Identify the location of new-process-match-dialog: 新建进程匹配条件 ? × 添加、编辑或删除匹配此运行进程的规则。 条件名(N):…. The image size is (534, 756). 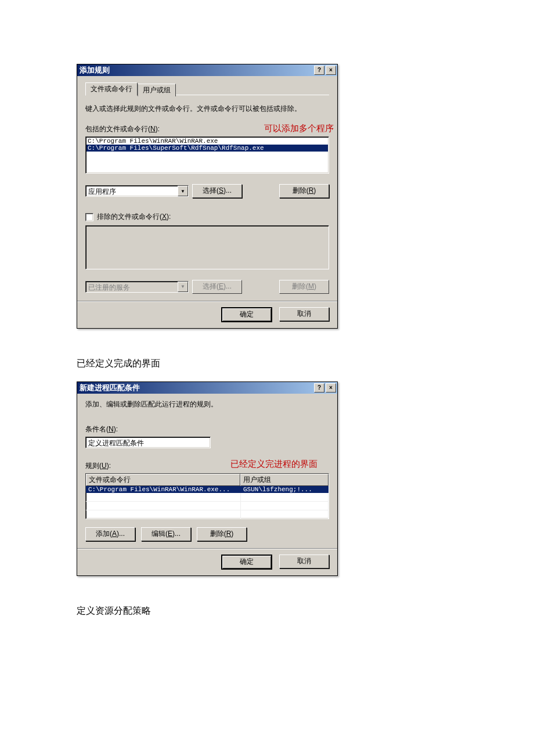
(207, 478).